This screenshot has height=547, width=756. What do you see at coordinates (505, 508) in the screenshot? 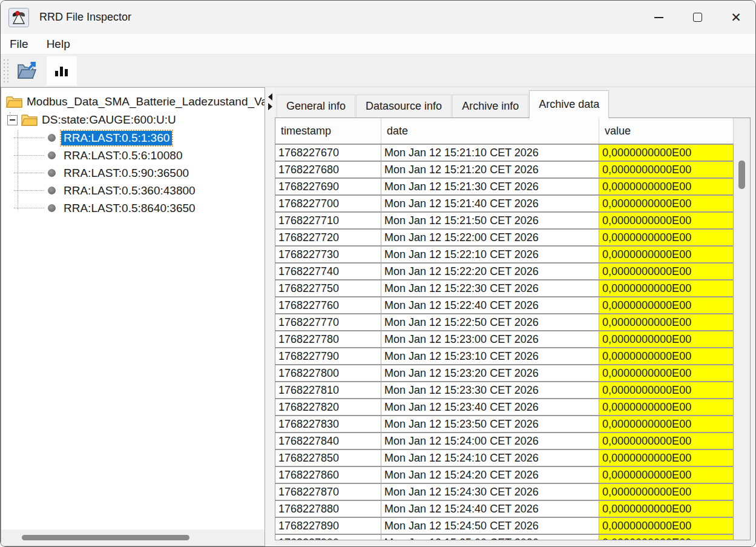
I see `table-row: 1768227880 Mon Jan 12 15:24:40 CET 2026 …` at bounding box center [505, 508].